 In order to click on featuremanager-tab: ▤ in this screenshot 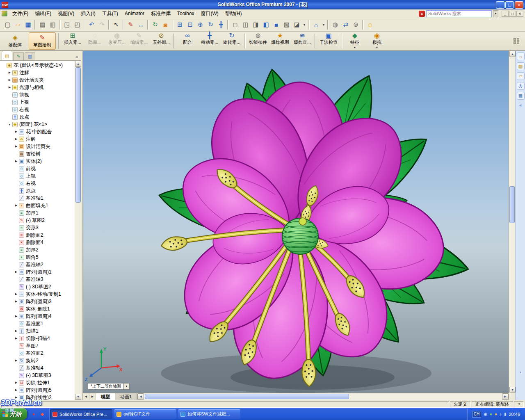, I will do `click(7, 56)`.